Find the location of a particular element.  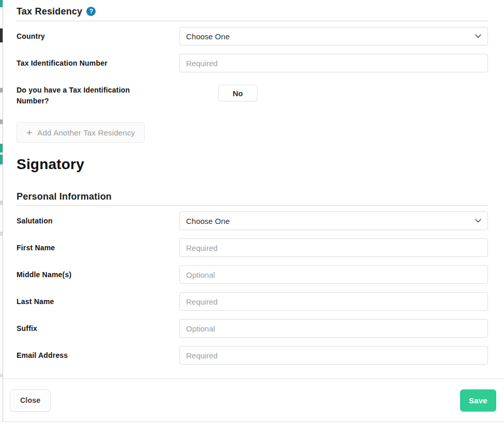

close-button: Close is located at coordinates (30, 400).